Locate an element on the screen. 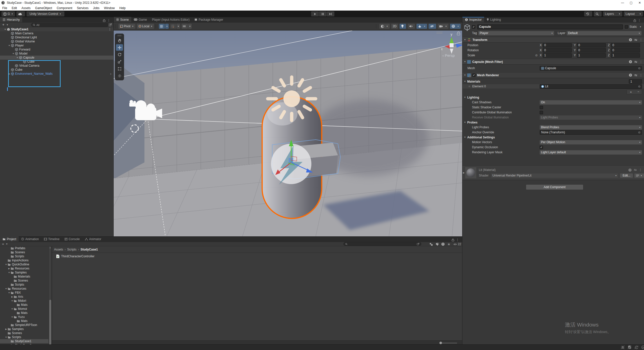 This screenshot has width=644, height=350. component-menu-icon: ⋮ is located at coordinates (641, 40).